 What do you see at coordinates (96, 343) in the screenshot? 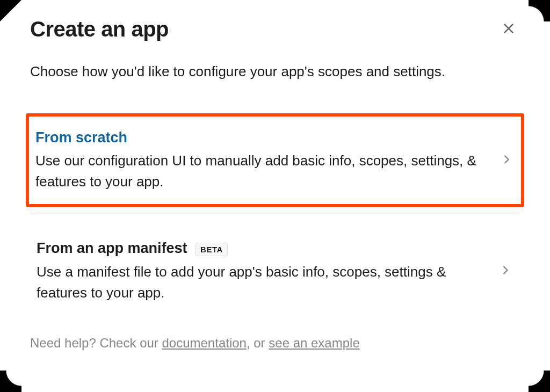
I see `help-prefix: Need help? Check our` at bounding box center [96, 343].